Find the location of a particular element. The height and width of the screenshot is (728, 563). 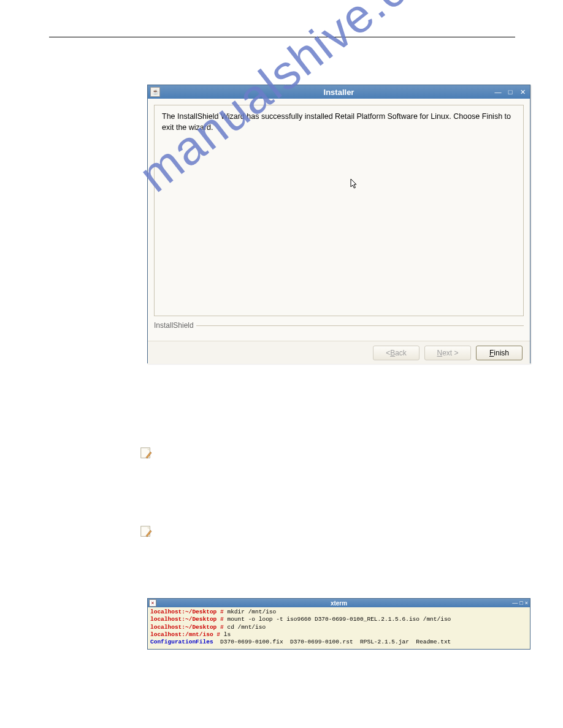

java-icon: ☕ is located at coordinates (155, 92).